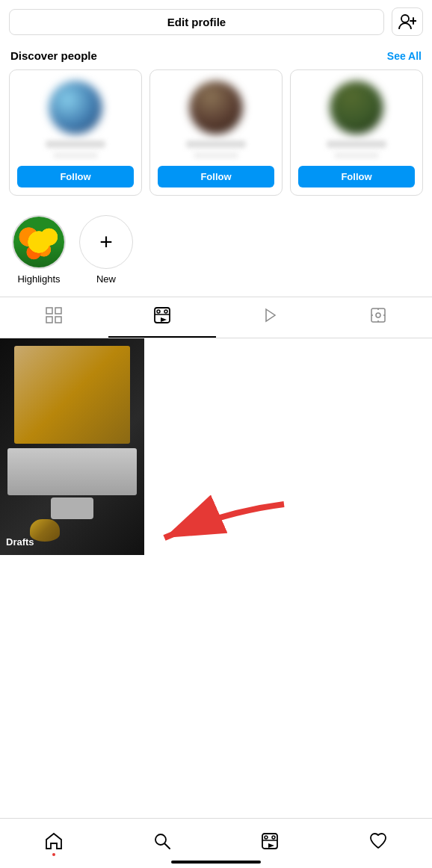 The width and height of the screenshot is (432, 868). Describe the element at coordinates (407, 22) in the screenshot. I see `add-person-button` at that location.